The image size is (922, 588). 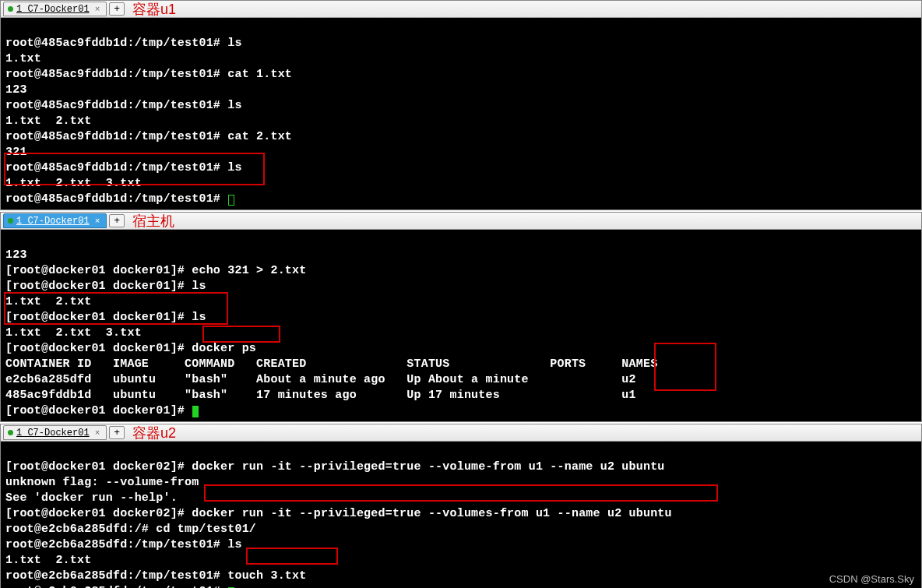 I want to click on titlebar: 1 C7-Docker01 × + 容器u2, so click(x=461, y=433).